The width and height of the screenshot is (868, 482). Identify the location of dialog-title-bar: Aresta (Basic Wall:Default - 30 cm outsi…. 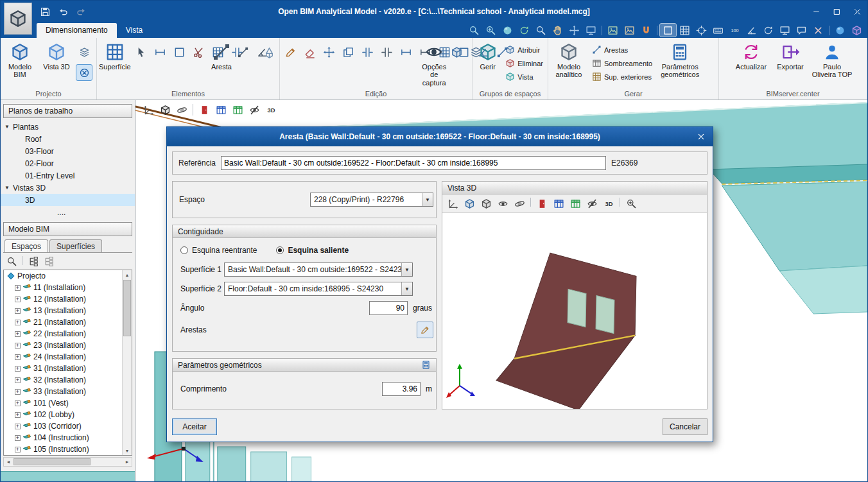
(440, 137).